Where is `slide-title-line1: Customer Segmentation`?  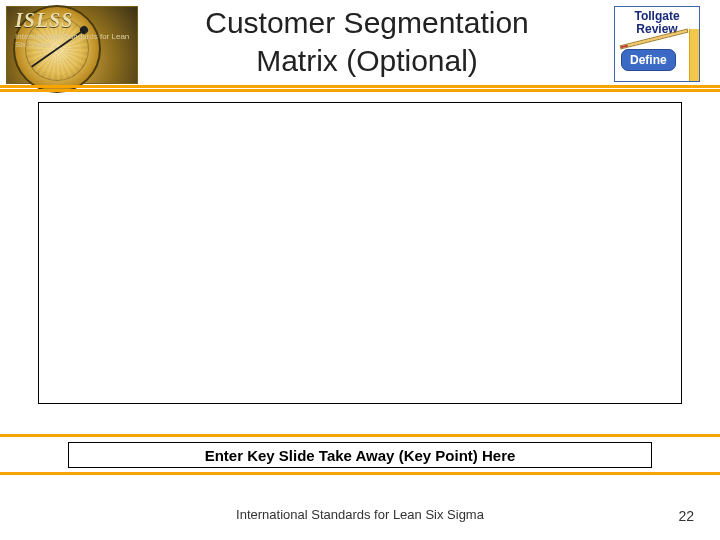
slide-title-line1: Customer Segmentation is located at coordinates (367, 22).